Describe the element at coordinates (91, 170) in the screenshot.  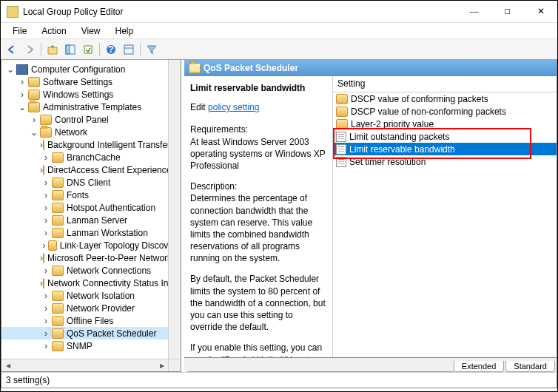
I see `tree-node: ›DirectAccess Client Experience Settings` at that location.